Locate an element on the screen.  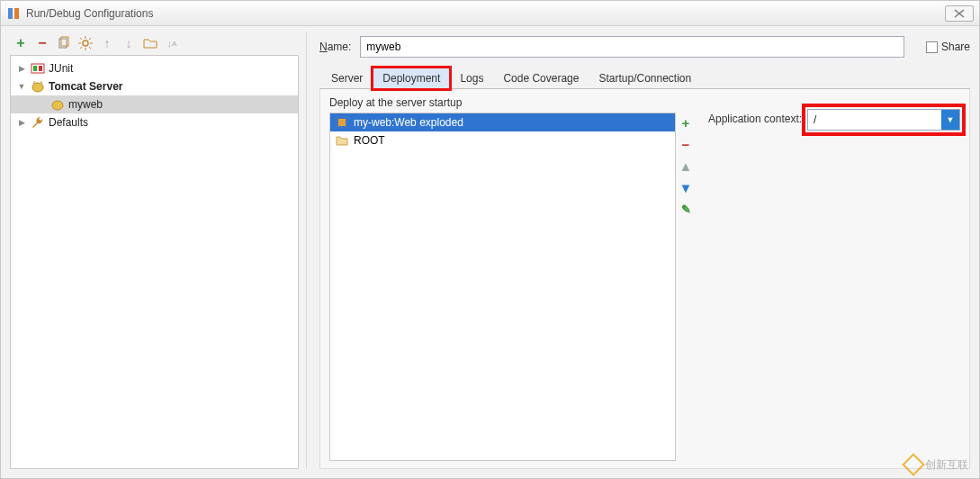
tomcat-local-icon is located at coordinates (58, 104).